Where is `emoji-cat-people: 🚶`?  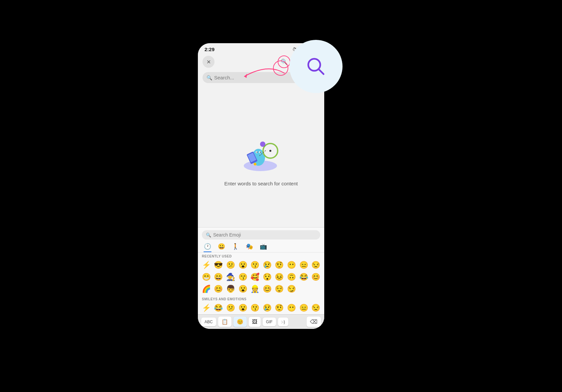 emoji-cat-people: 🚶 is located at coordinates (235, 246).